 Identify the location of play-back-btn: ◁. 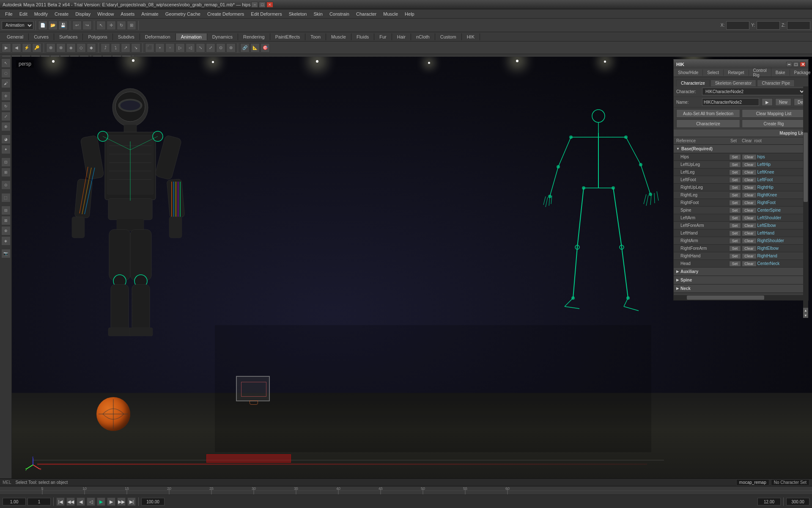
(91, 502).